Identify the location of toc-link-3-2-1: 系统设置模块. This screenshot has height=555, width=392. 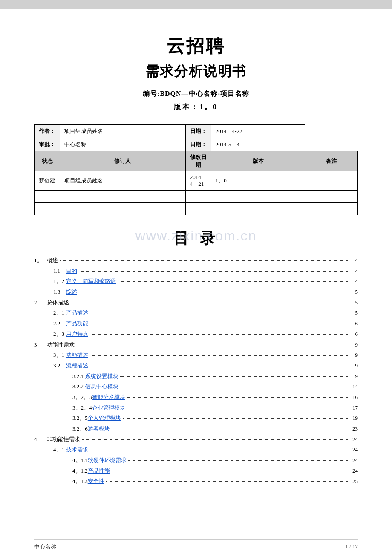
(102, 377).